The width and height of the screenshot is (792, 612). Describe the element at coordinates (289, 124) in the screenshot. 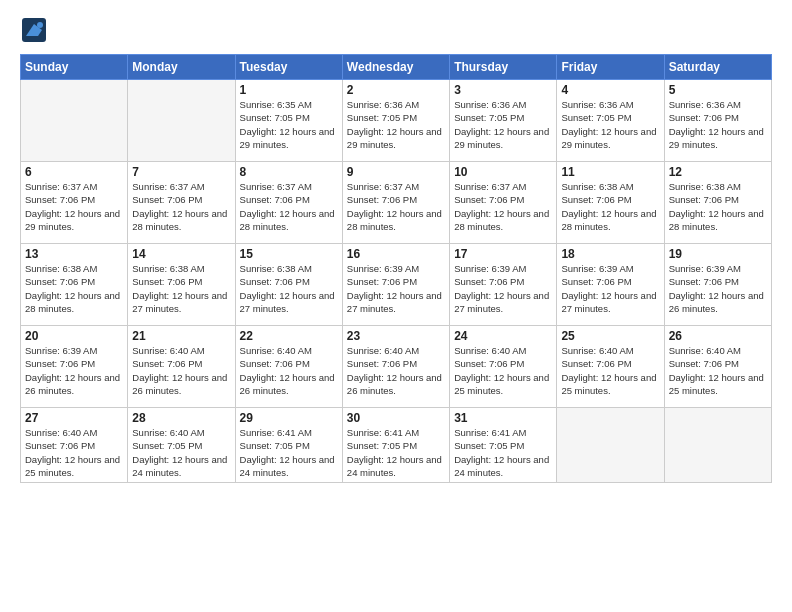

I see `day-info: Sunrise: 6:35 AMSunset: 7:05 PMDaylight:…` at that location.